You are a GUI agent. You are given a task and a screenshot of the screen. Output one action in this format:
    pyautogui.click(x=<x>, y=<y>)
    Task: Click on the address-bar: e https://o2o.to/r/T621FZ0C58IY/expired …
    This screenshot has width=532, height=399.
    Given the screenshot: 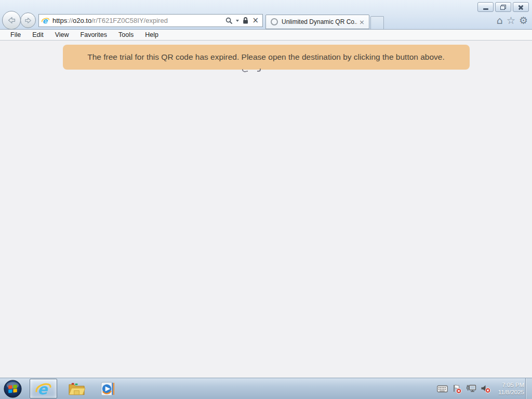 What is the action you would take?
    pyautogui.click(x=151, y=21)
    